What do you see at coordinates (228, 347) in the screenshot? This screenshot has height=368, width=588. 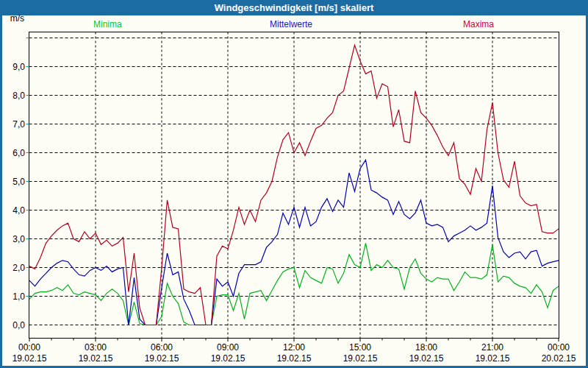 I see `x-tick-time-label: 09:00` at bounding box center [228, 347].